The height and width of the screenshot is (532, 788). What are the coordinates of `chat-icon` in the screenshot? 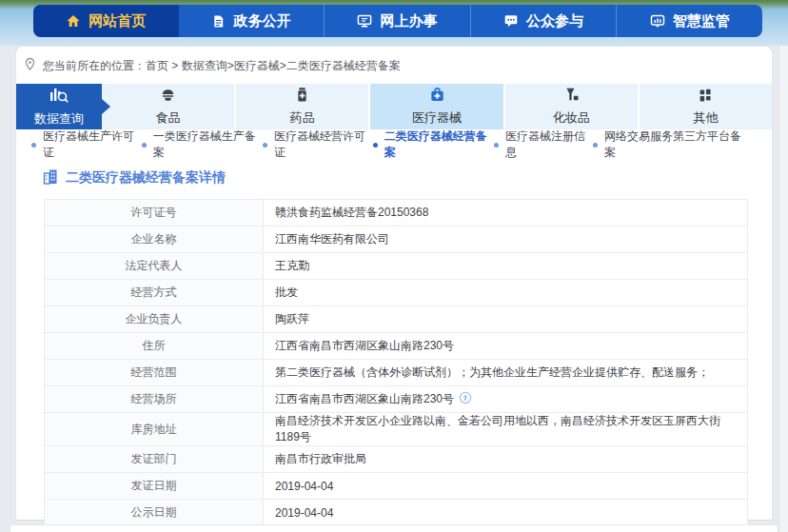 It's located at (511, 21).